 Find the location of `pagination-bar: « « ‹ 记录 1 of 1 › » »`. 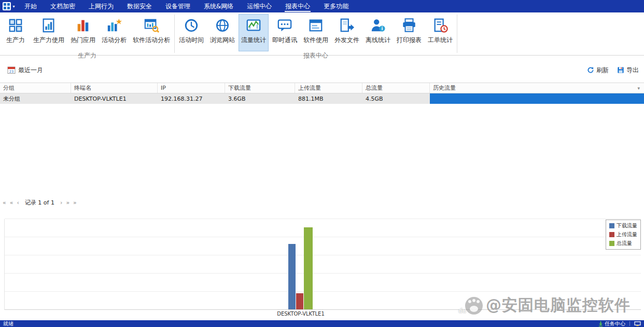

pagination-bar: « « ‹ 记录 1 of 1 › » » is located at coordinates (38, 202).